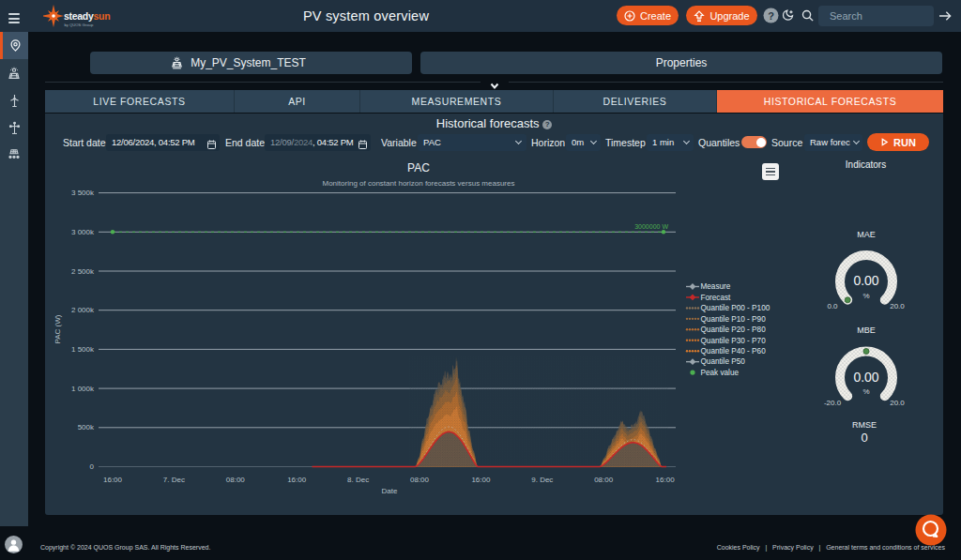  Describe the element at coordinates (83, 388) in the screenshot. I see `svg-text: 1 000k` at that location.